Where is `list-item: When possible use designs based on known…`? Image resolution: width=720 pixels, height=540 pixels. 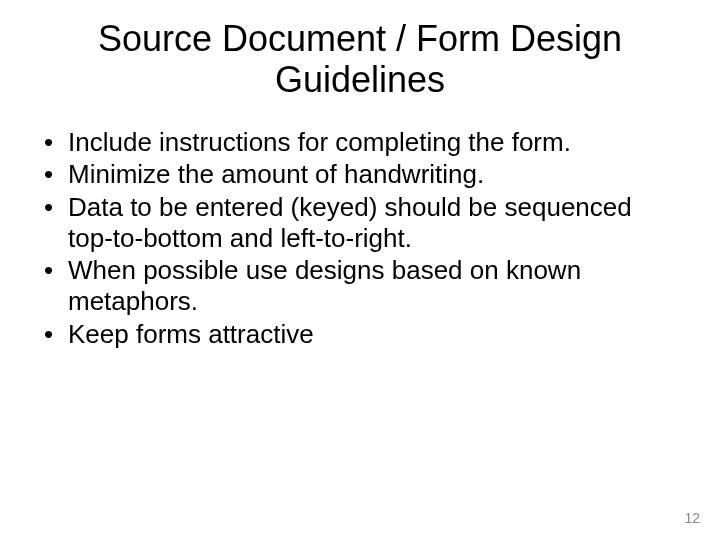
list-item: When possible use designs based on known… is located at coordinates (360, 286).